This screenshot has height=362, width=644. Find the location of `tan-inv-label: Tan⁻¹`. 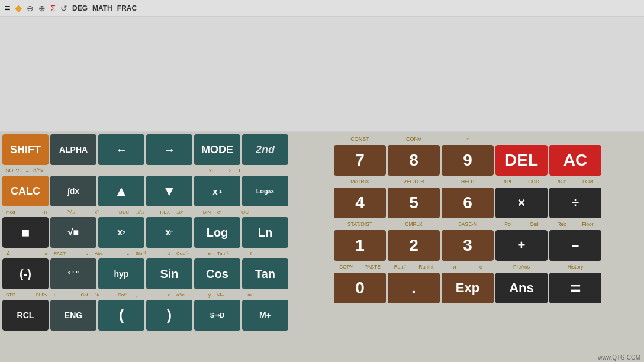

tan-inv-label: Tan⁻¹ is located at coordinates (223, 253).